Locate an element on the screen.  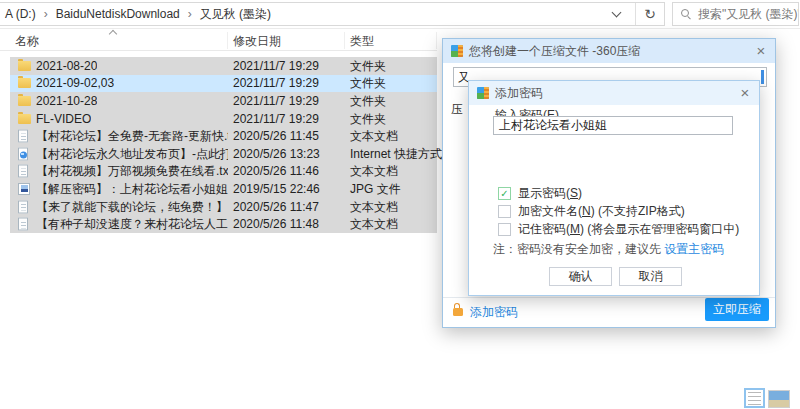
checkbox-label: 显示密码(S) is located at coordinates (550, 194).